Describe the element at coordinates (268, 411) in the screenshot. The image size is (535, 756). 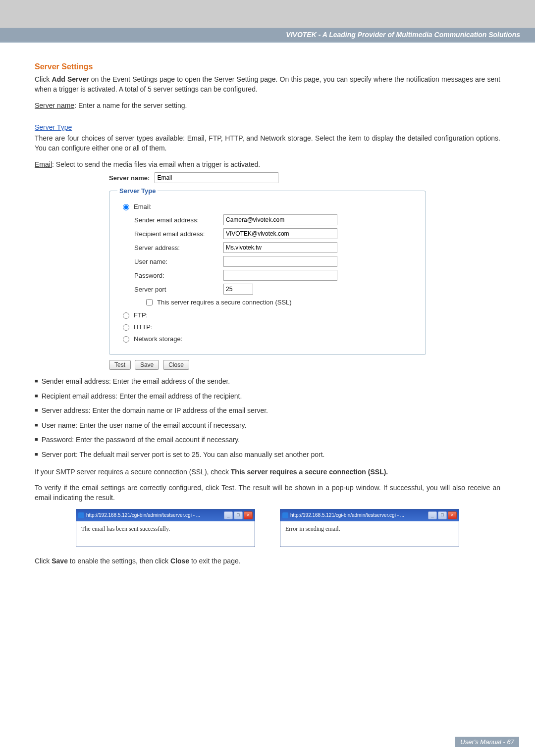
I see `bullet-server-addr: Server address: Enter the domain name or…` at that location.